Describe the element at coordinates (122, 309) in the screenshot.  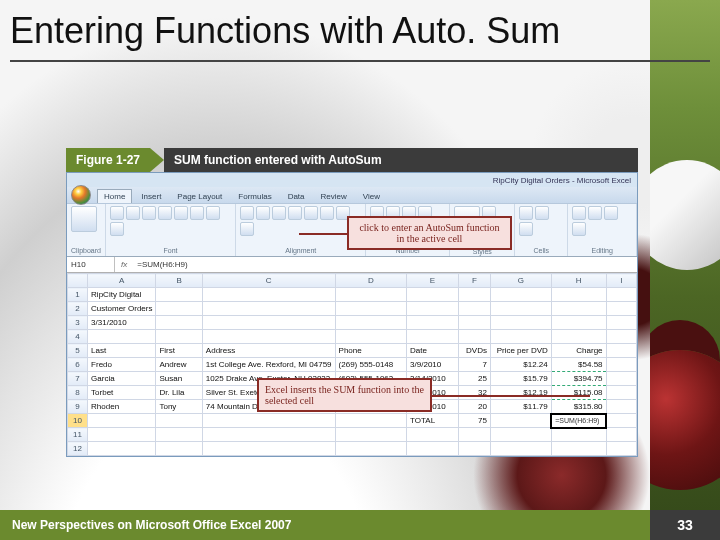
I see `cell: Customer Orders` at that location.